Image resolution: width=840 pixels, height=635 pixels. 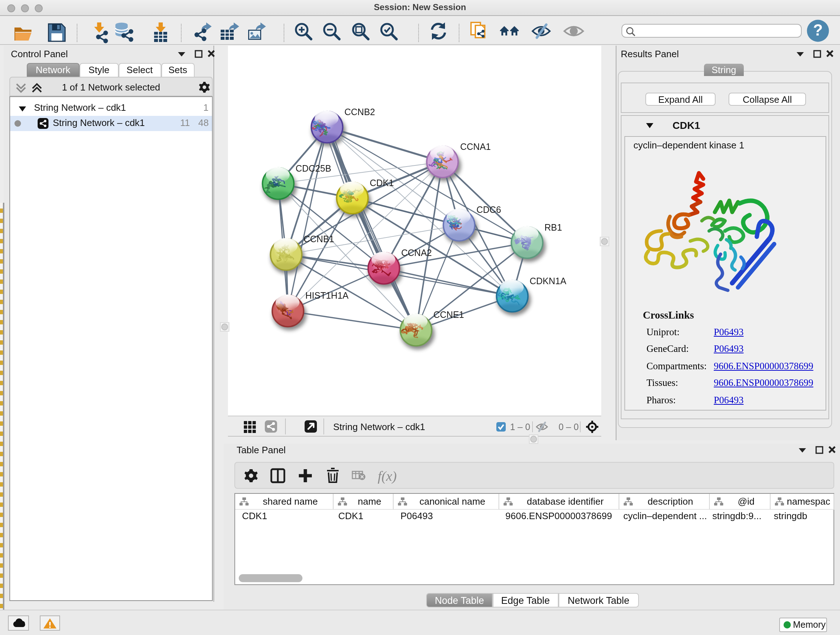 What do you see at coordinates (568, 426) in the screenshot?
I see `svg-text: 0 – 0` at bounding box center [568, 426].